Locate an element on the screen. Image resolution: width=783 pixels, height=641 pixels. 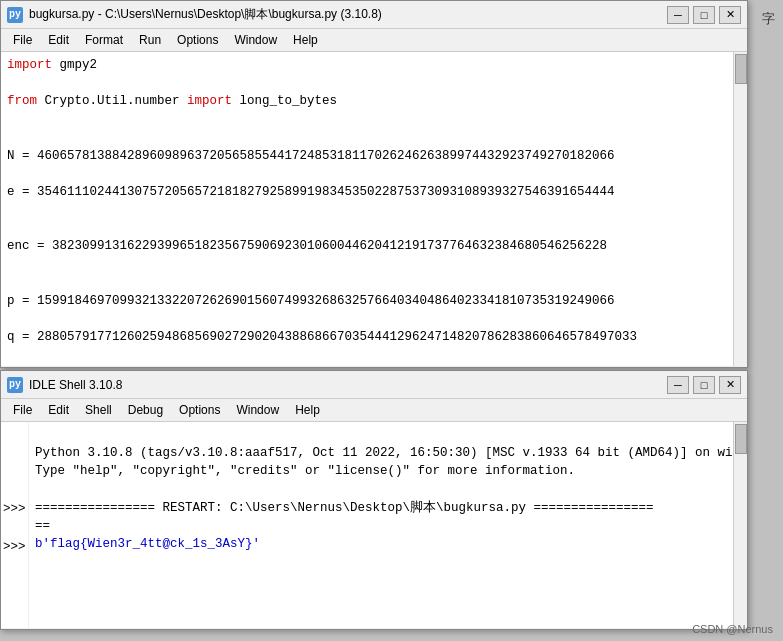
editor-close-button: ✕ is located at coordinates (730, 15).